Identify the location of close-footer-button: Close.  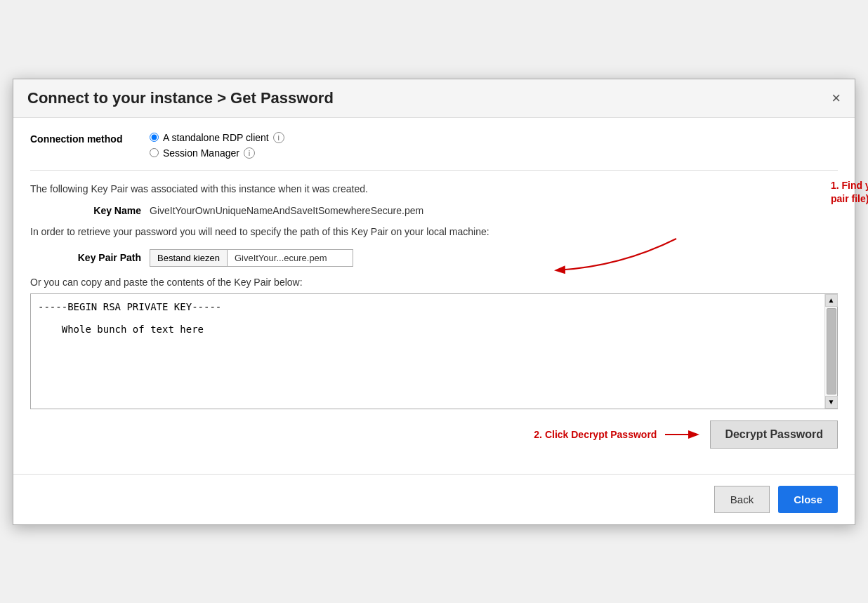
(808, 500).